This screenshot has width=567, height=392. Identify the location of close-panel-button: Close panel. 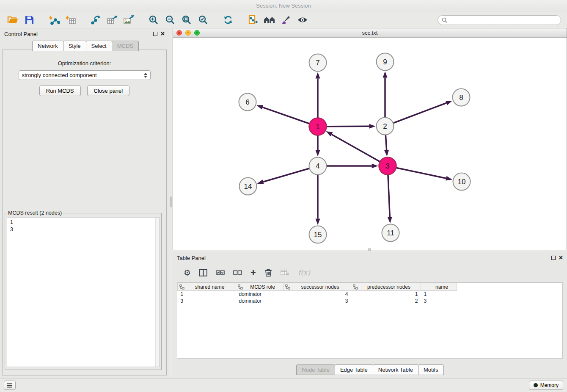
(108, 91).